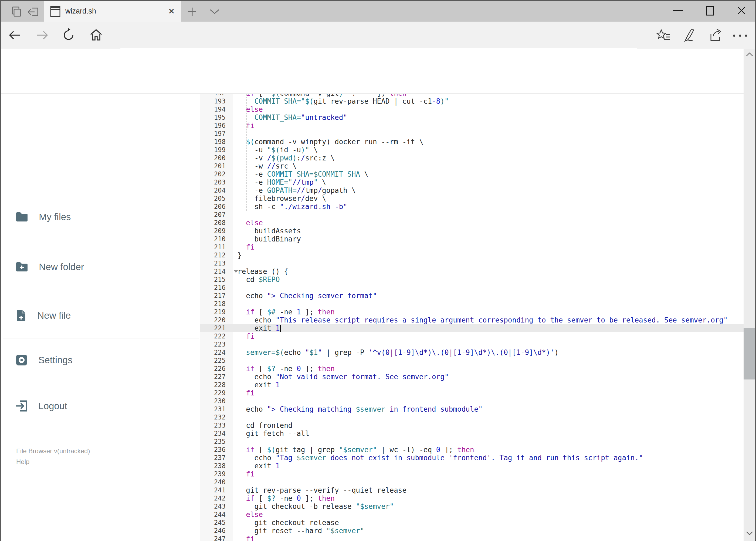  Describe the element at coordinates (328, 142) in the screenshot. I see `code-line-text: $(command -v winpty) docker run --rm -it…` at that location.